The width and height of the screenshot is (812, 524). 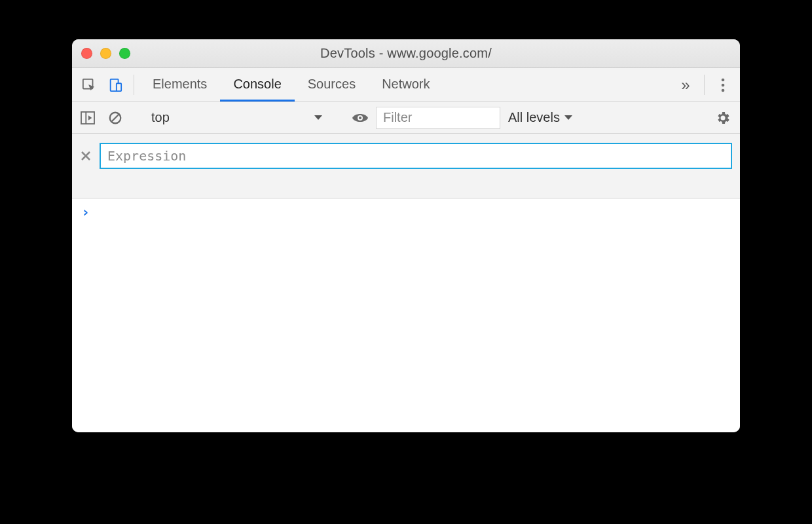 I want to click on chevron-double-right-icon: », so click(x=685, y=85).